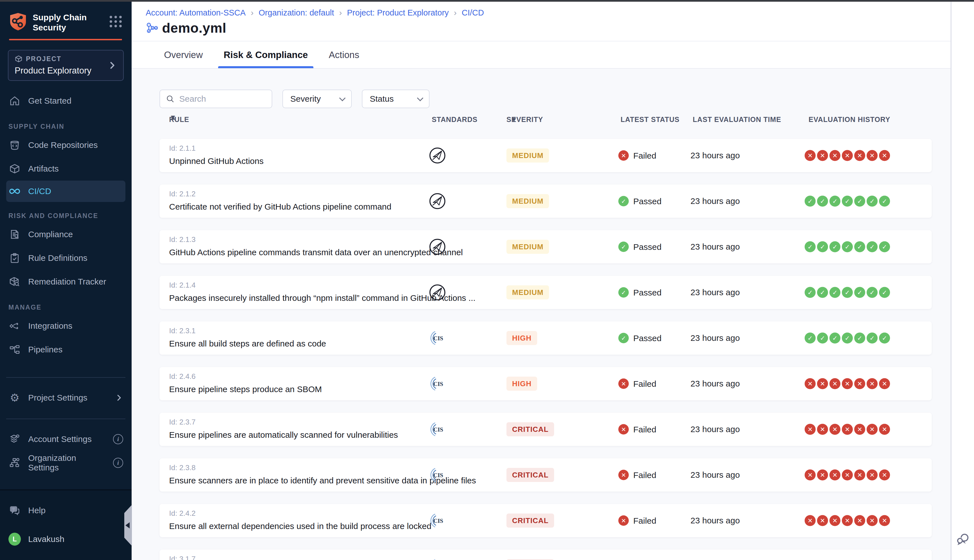 This screenshot has height=560, width=974. What do you see at coordinates (545, 555) in the screenshot?
I see `table-row: Id: 3.1.7 CIS CRITICAL ✕ Failed 23 hours…` at bounding box center [545, 555].